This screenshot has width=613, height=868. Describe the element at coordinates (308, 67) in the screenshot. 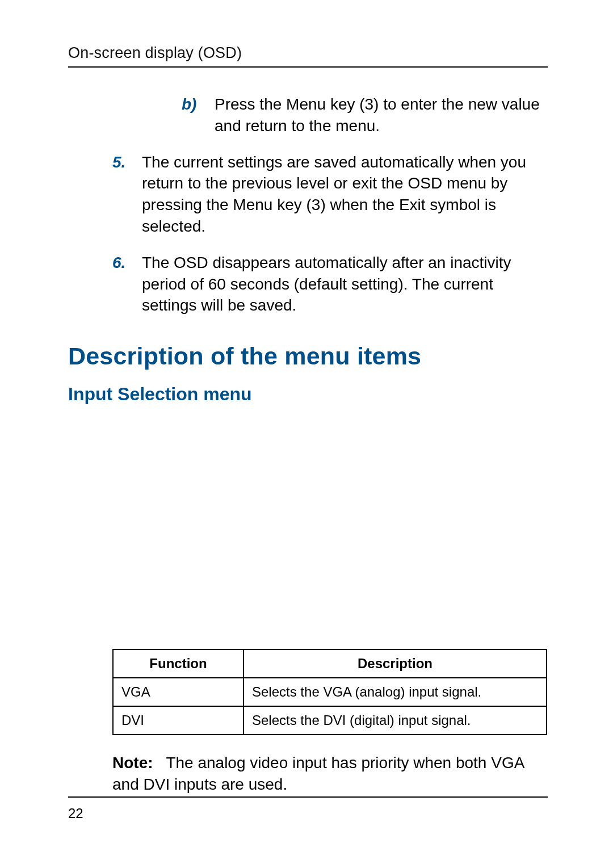

I see `header-rule` at that location.